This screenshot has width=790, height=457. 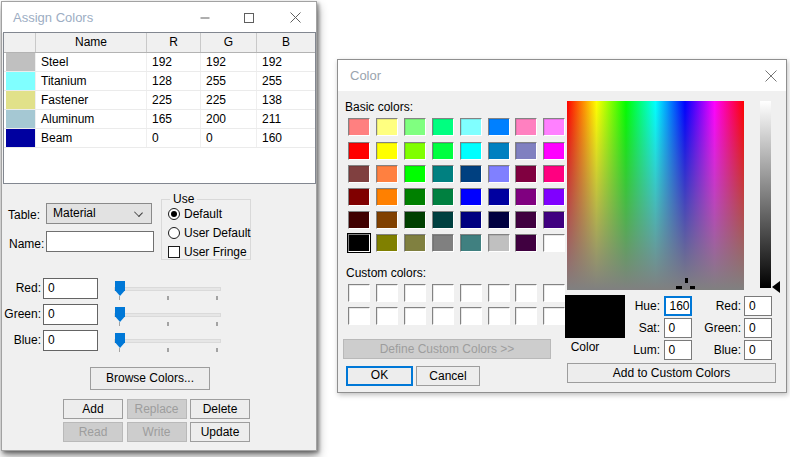 I want to click on row-g-cell: 192, so click(x=229, y=62).